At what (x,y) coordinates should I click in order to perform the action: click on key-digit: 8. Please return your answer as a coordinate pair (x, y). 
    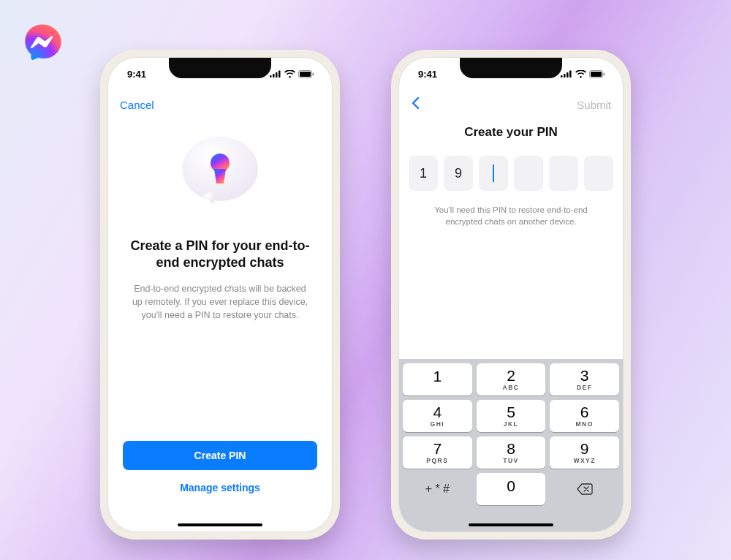
    Looking at the image, I should click on (511, 449).